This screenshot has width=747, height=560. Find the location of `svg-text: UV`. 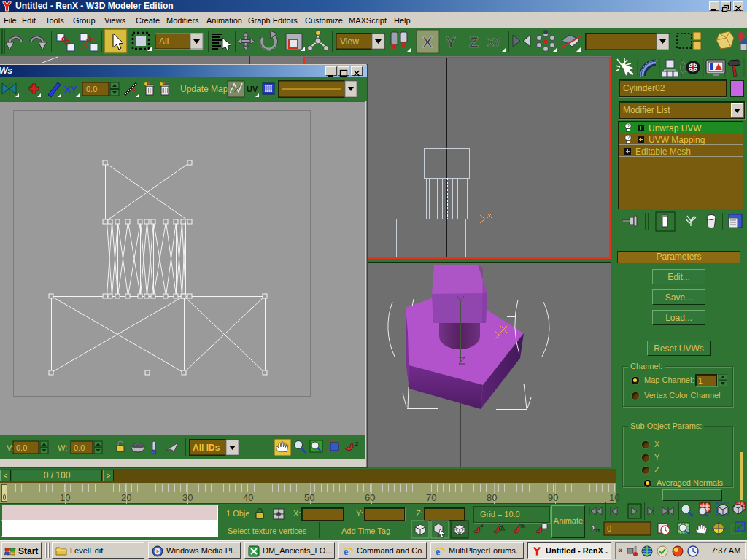

svg-text: UV is located at coordinates (252, 89).